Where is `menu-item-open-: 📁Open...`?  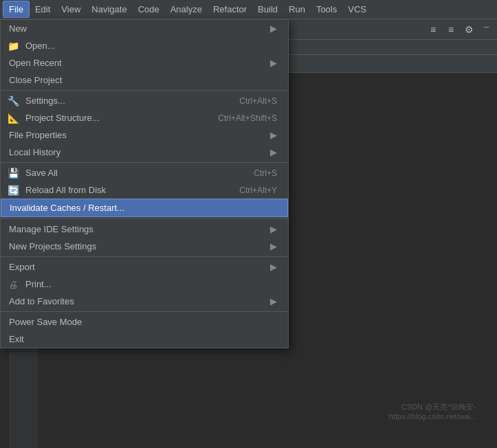 menu-item-open-: 📁Open... is located at coordinates (144, 45).